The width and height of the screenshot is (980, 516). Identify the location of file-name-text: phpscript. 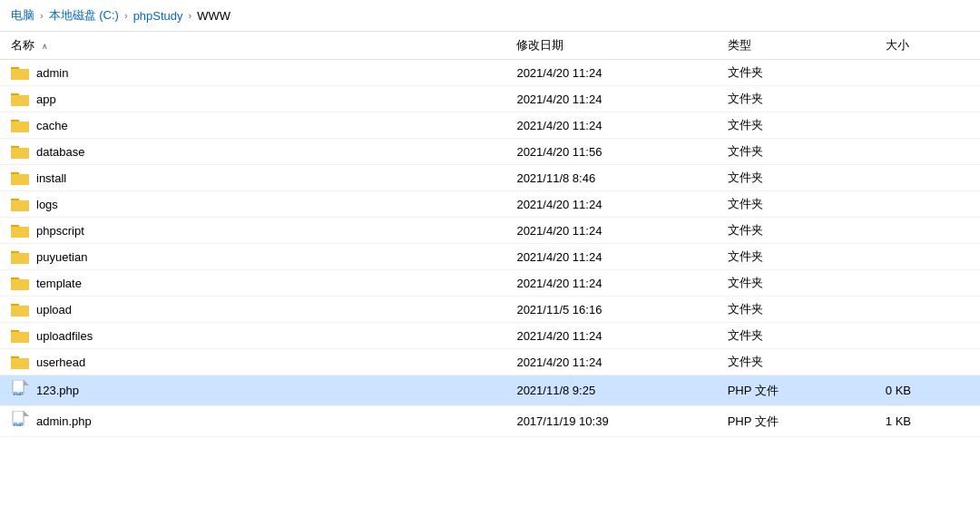
(60, 230).